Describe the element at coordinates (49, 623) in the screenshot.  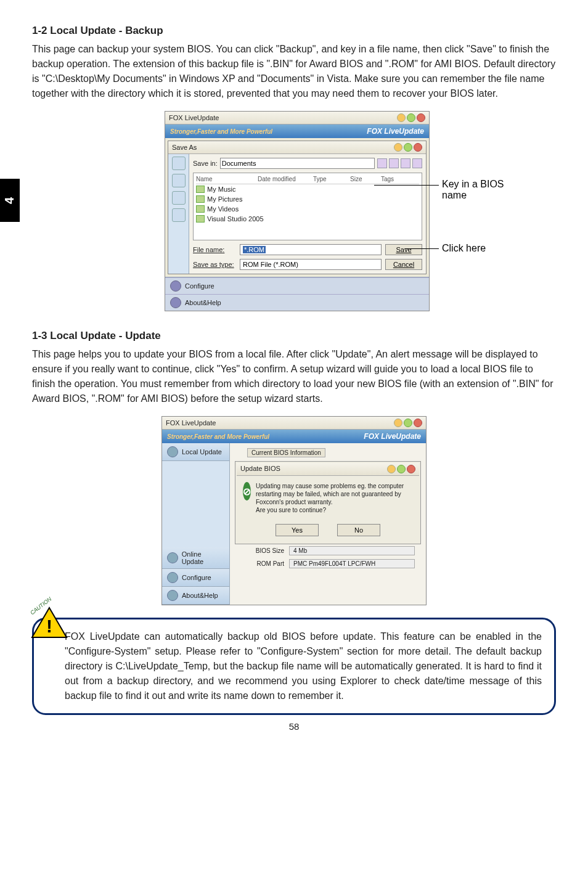
I see `caution-triangle-icon: !` at that location.